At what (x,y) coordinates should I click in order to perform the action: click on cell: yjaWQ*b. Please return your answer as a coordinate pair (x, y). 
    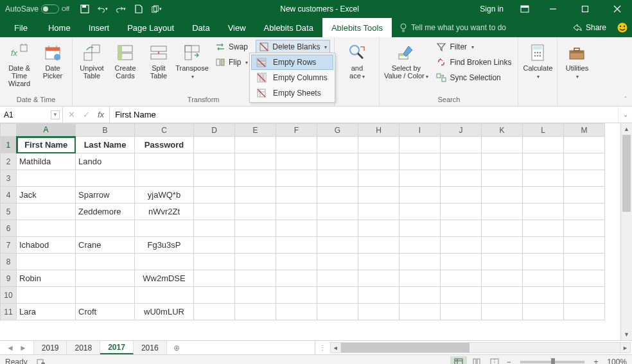
    Looking at the image, I should click on (164, 195).